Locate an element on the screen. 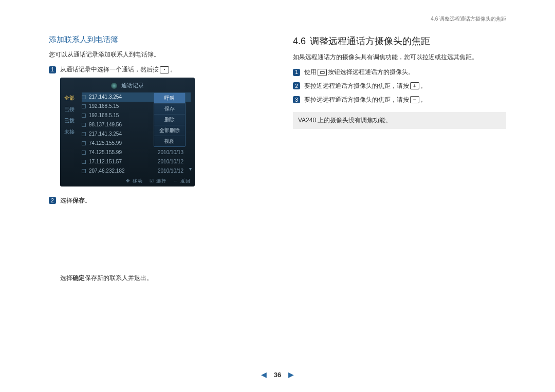 This screenshot has height=392, width=555. footer-back-label: 返回 is located at coordinates (186, 181).